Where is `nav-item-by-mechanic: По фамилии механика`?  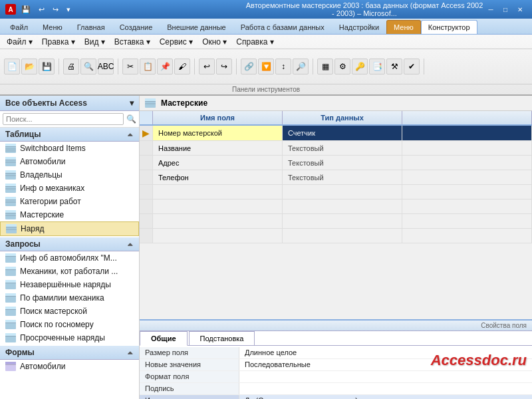 nav-item-by-mechanic: По фамилии механика is located at coordinates (69, 298).